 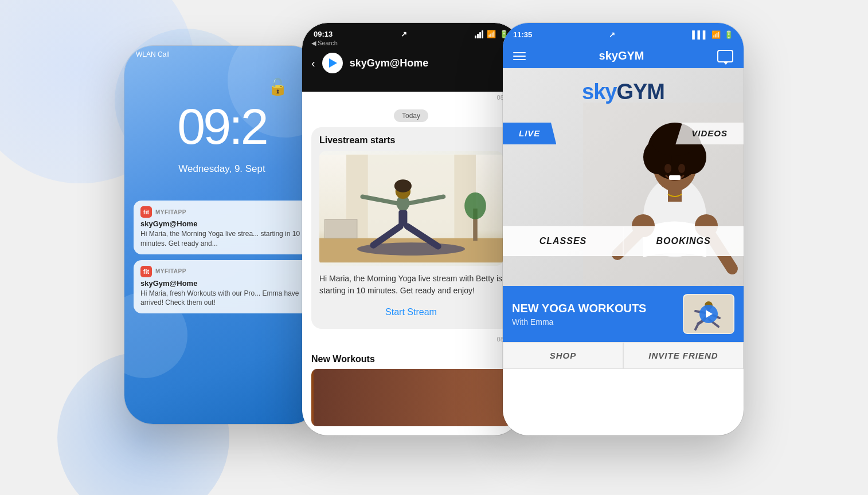 What do you see at coordinates (597, 322) in the screenshot?
I see `new-yoga-subtitle: With Emma` at bounding box center [597, 322].